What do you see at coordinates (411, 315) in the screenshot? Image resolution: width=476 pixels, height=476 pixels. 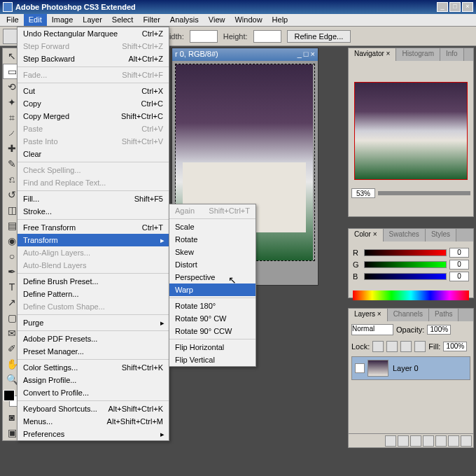 I see `layers-tabs: Layers × Channels Paths` at bounding box center [411, 315].